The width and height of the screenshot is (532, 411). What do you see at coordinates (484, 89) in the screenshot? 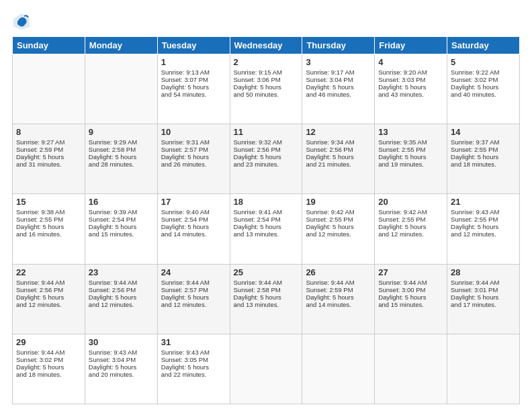
I see `table-cell: 5Sunrise: 9:22 AMSunset: 3:02 PMDaylight…` at bounding box center [484, 89].